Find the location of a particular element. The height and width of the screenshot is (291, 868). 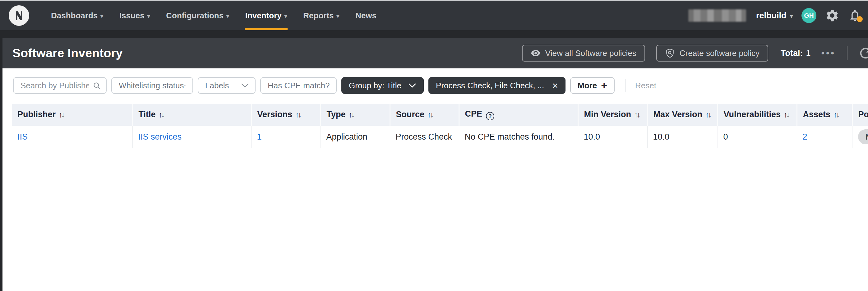

cell-min-version: 10.0 is located at coordinates (613, 137).